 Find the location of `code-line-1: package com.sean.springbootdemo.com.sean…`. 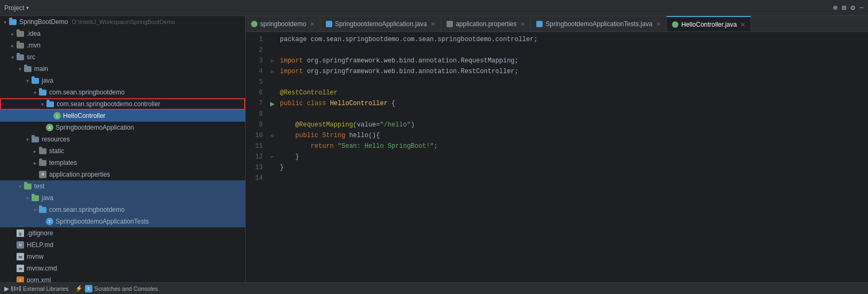

code-line-1: package com.sean.springbootdemo.com.sean… is located at coordinates (573, 39).